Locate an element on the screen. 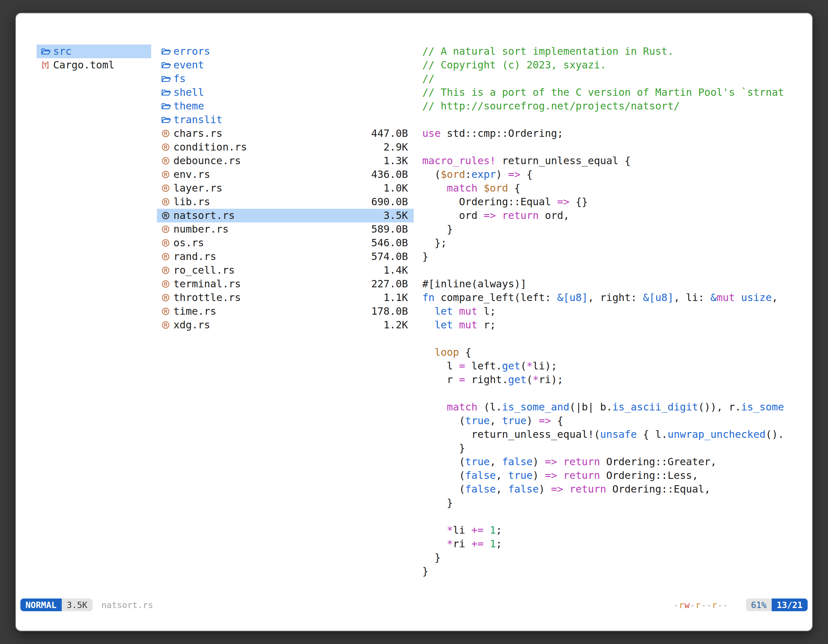  code-line: l = left.get(*li); is located at coordinates (617, 366).